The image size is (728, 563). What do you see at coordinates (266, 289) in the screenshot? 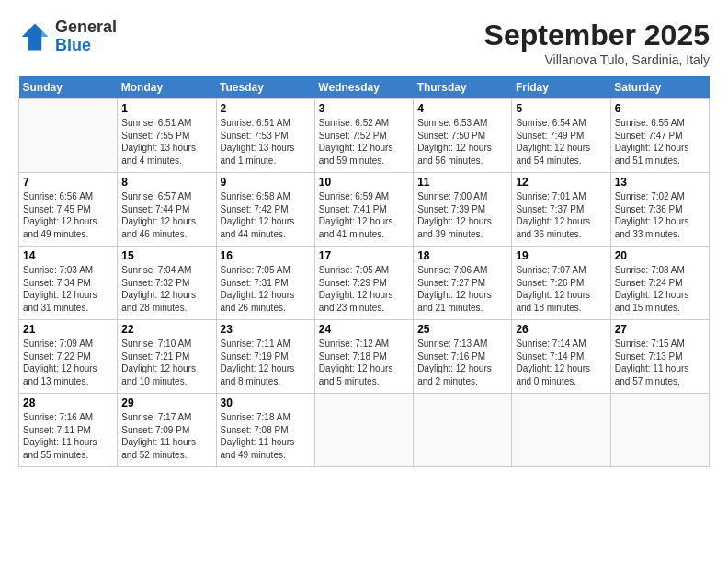
I see `day-info: Sunrise: 7:05 AM Sunset: 7:31 PM Dayligh…` at bounding box center [266, 289].